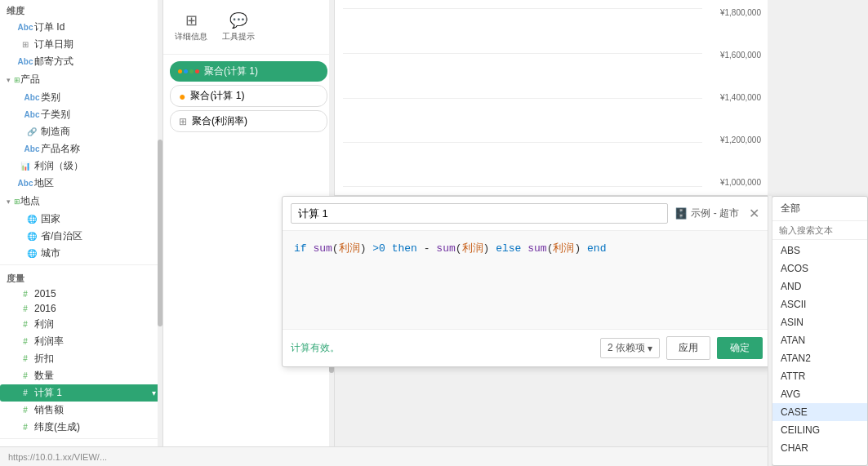 The image size is (868, 466). What do you see at coordinates (82, 375) in the screenshot?
I see `sidebar-item-quantity: # 数量` at bounding box center [82, 375].